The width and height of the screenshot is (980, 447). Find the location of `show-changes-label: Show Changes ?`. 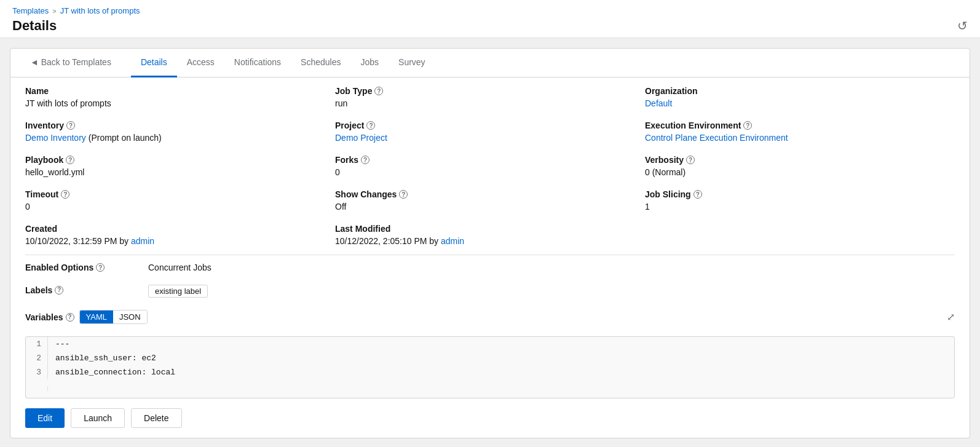

show-changes-label: Show Changes ? is located at coordinates (490, 194).